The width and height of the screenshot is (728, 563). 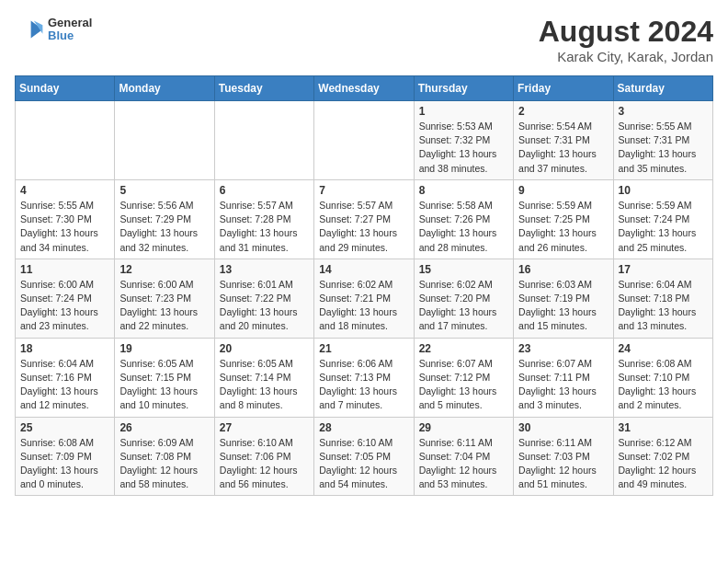 What do you see at coordinates (654, 456) in the screenshot?
I see `day-info-line: Sunset: 7:02 PM` at bounding box center [654, 456].